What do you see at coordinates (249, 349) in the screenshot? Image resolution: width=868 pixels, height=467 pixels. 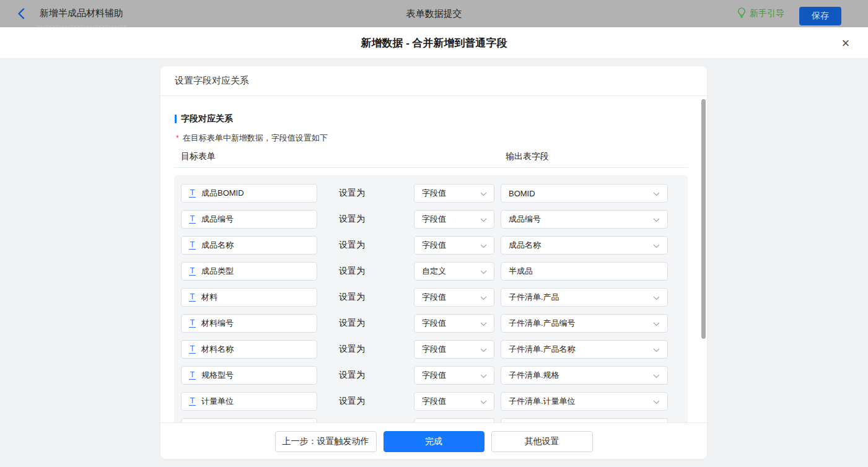 I see `target-field-box: T材料名称` at bounding box center [249, 349].